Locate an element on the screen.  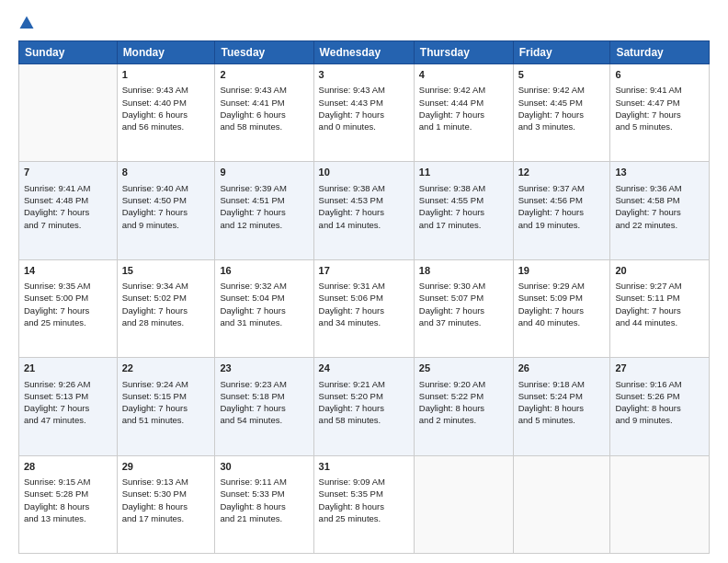
day-info-line: Sunrise: 9:31 AM is located at coordinates (364, 285).